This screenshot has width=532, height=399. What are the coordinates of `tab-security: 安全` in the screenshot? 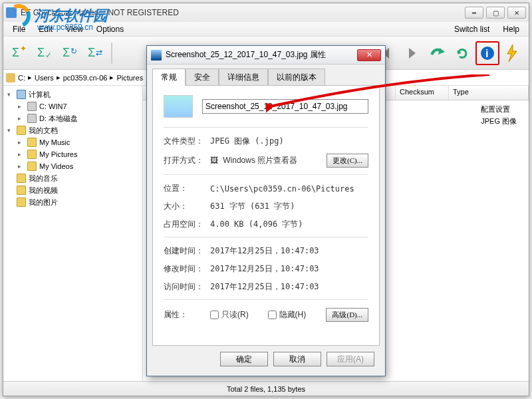 It's located at (202, 77).